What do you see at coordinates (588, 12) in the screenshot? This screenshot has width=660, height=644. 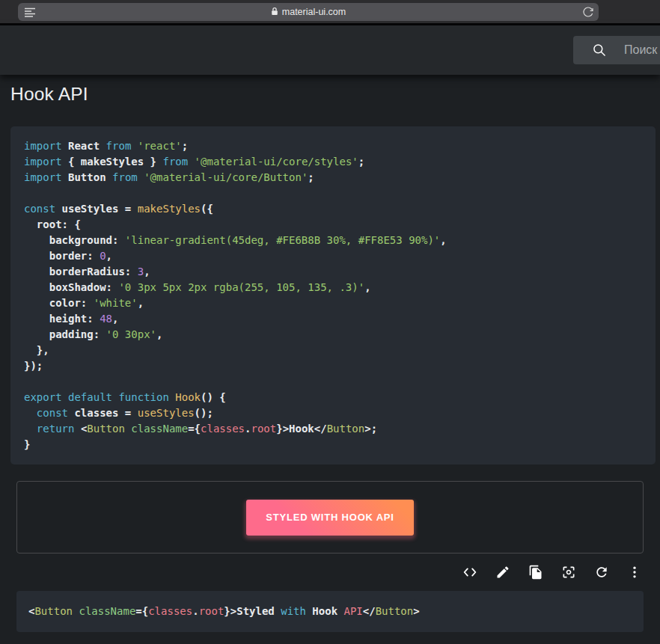 I see `reload-icon` at bounding box center [588, 12].